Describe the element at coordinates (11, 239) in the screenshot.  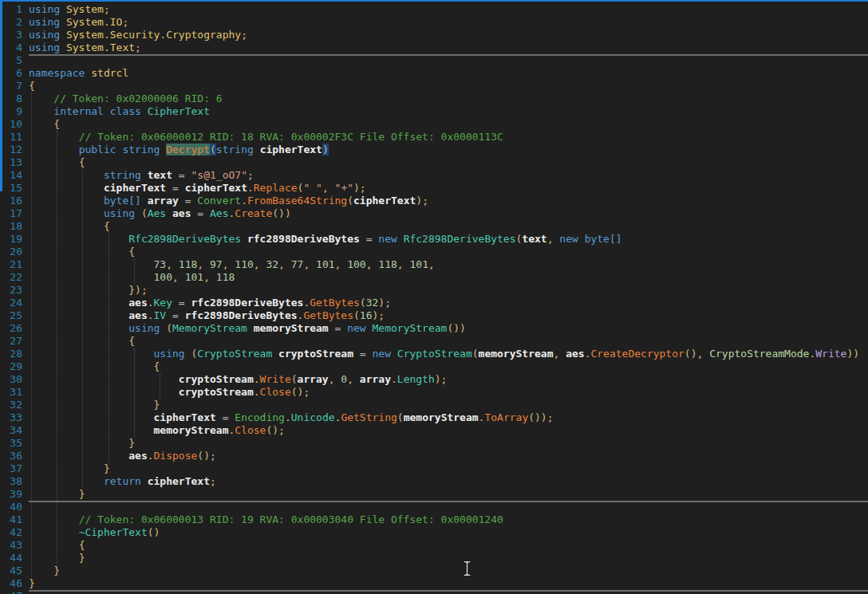
I see `line-number: 19` at that location.